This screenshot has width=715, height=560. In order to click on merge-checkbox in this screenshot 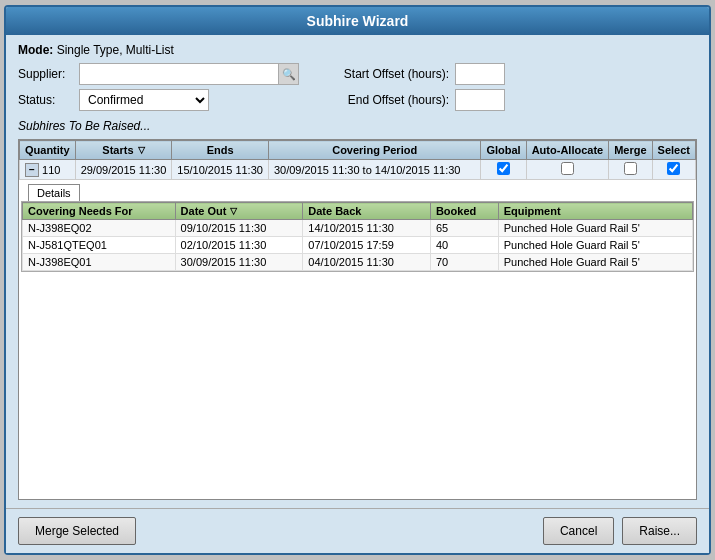, I will do `click(630, 168)`.